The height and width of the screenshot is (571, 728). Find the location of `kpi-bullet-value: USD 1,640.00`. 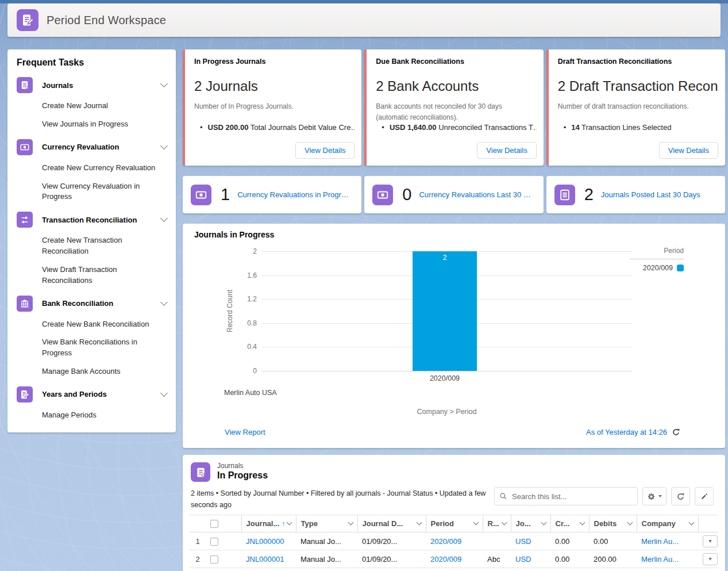

kpi-bullet-value: USD 1,640.00 is located at coordinates (413, 128).